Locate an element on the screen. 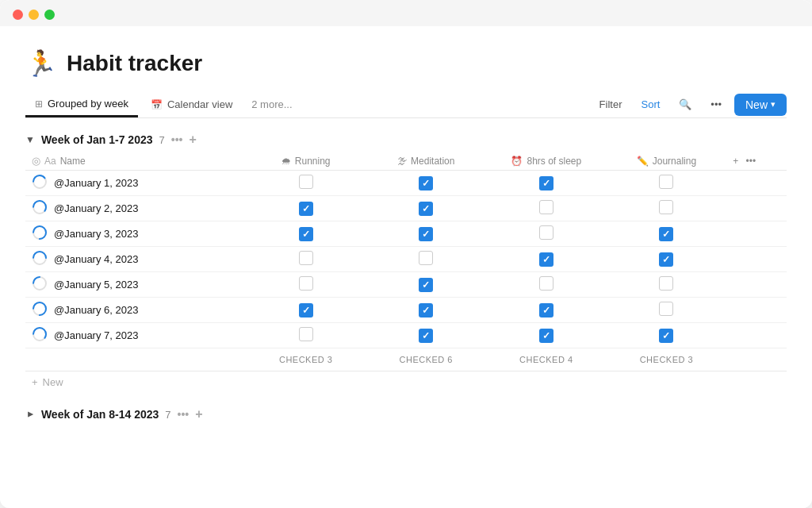 The image size is (812, 508). section1-add-icon: + is located at coordinates (192, 140).